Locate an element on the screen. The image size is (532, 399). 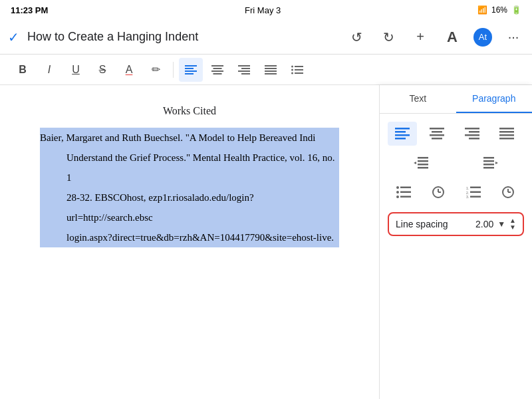
at-badge: At is located at coordinates (483, 37).